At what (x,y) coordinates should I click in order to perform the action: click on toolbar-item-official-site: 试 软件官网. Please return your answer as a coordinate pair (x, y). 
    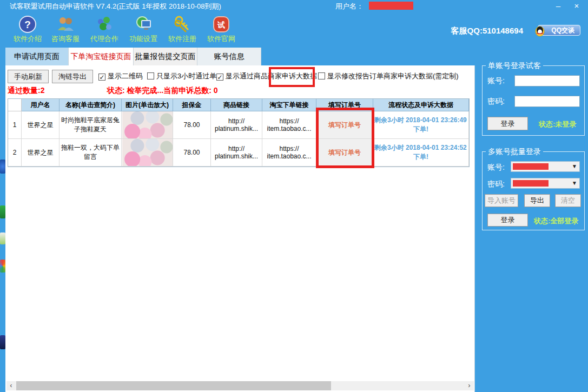
    Looking at the image, I should click on (221, 29).